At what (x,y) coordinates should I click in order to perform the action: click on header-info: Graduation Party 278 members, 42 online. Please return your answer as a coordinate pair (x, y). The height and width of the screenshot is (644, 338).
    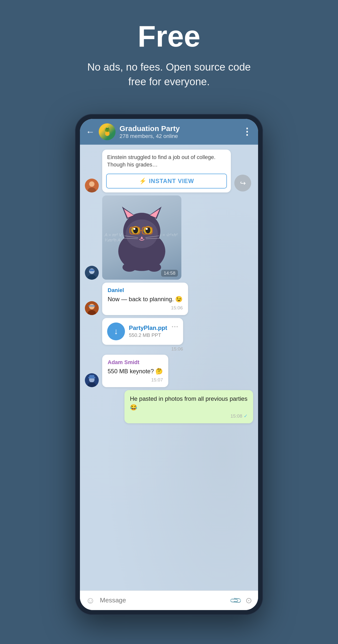
    Looking at the image, I should click on (179, 132).